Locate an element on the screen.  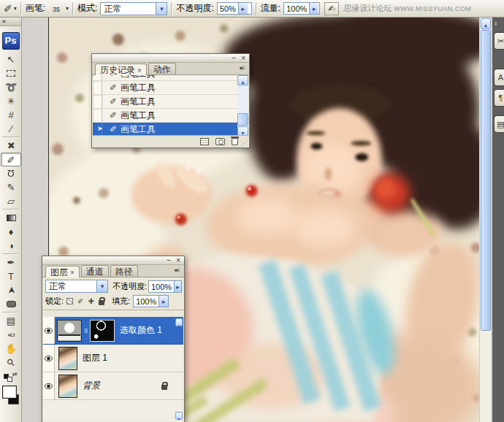
gradient-tool is located at coordinates (11, 218).